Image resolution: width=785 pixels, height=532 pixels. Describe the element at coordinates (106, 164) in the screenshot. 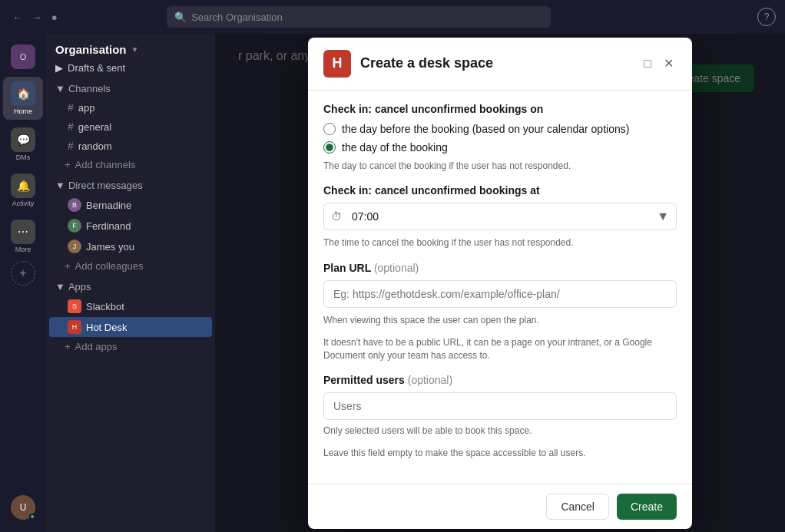

I see `add-channels-label: Add channels` at that location.